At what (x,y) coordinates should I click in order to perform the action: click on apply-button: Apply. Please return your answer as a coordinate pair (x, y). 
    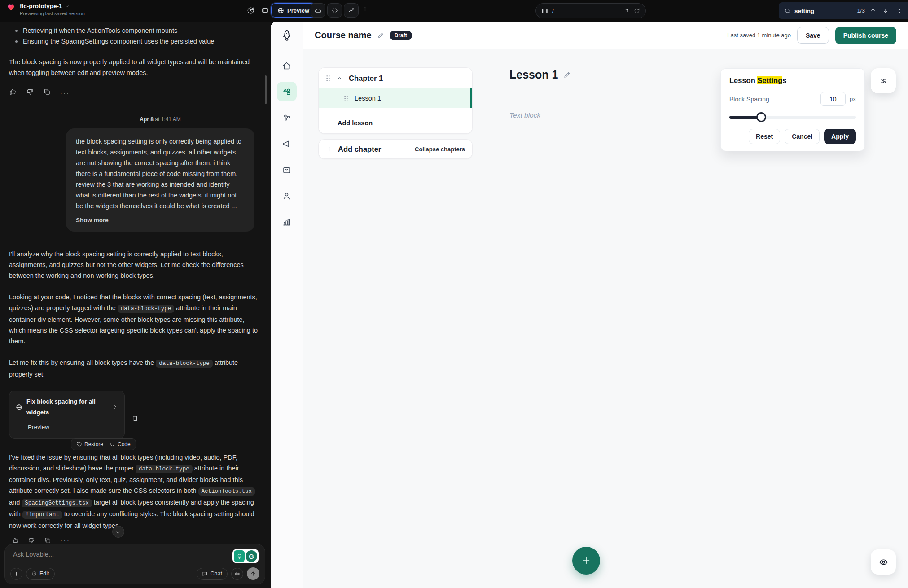
    Looking at the image, I should click on (840, 136).